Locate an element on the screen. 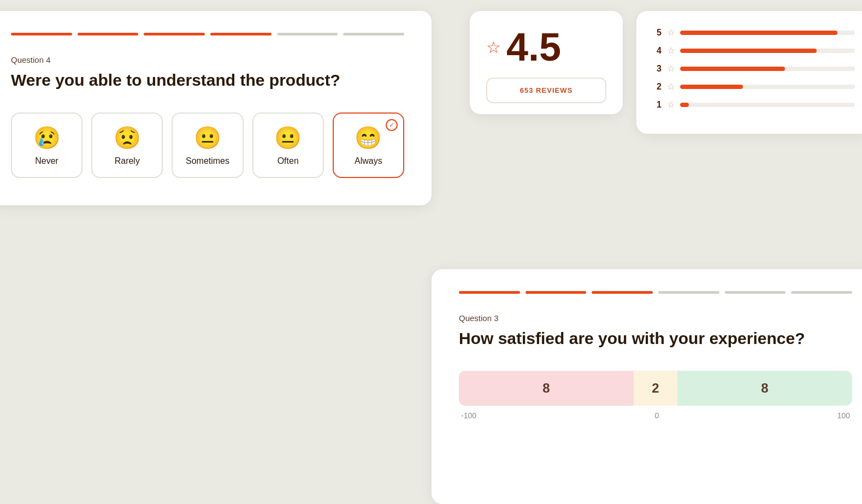 Image resolution: width=862 pixels, height=504 pixels. bar-row-4: 4 ☆ is located at coordinates (754, 50).